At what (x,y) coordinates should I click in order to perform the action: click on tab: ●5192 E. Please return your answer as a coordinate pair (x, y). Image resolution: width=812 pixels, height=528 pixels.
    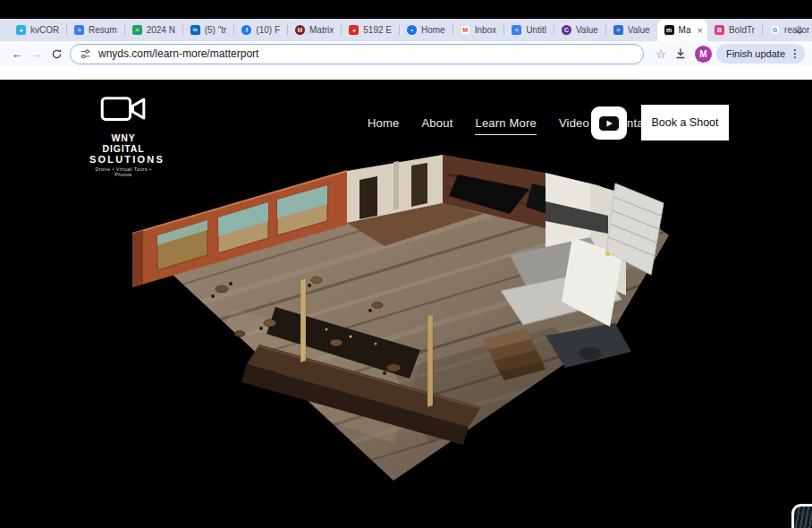
    Looking at the image, I should click on (370, 30).